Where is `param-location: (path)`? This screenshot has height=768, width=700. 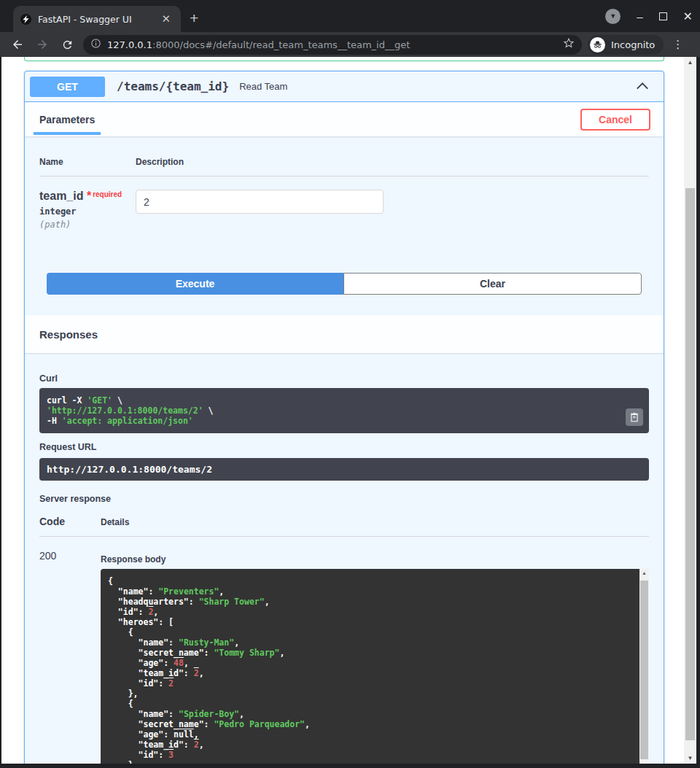
param-location: (path) is located at coordinates (88, 225).